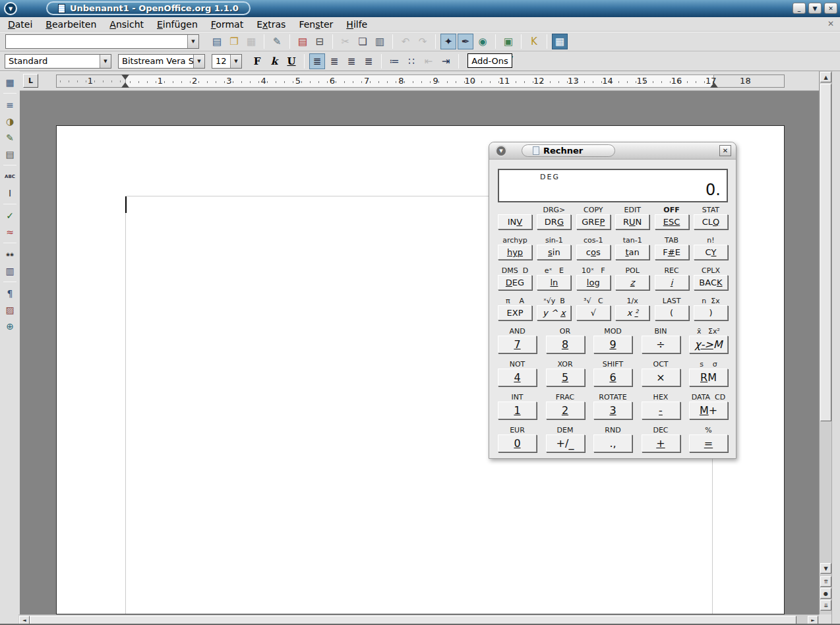 Image resolution: width=840 pixels, height=625 pixels. I want to click on calc-key-cos: cos, so click(593, 252).